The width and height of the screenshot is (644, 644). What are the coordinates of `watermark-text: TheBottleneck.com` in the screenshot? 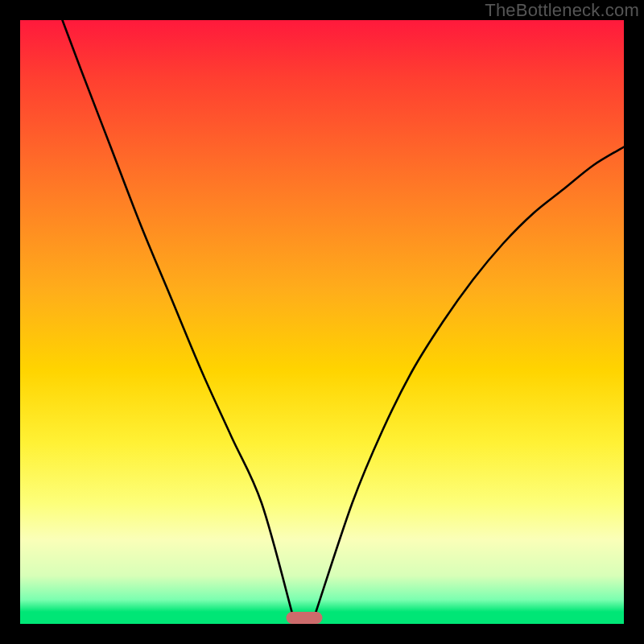 It's located at (562, 10).